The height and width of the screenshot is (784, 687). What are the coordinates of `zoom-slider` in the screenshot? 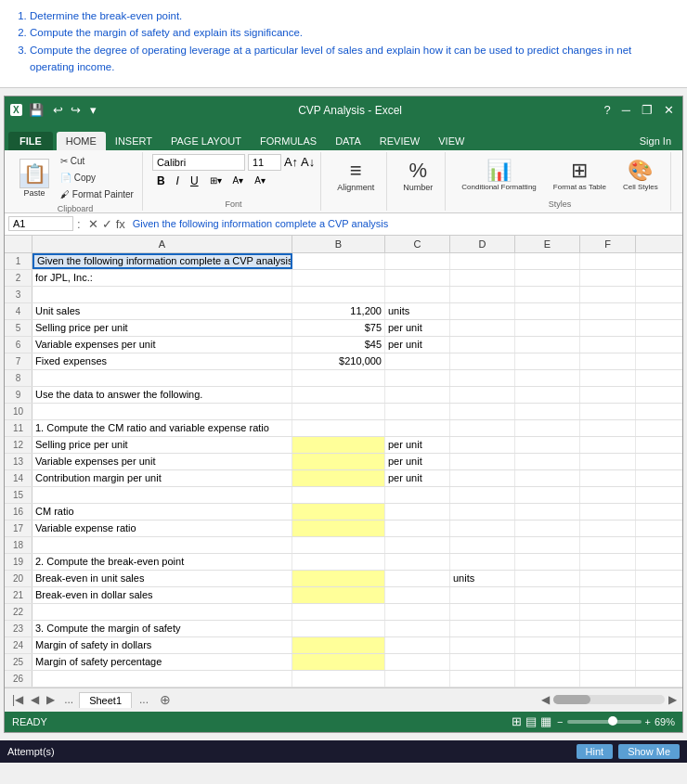 It's located at (604, 722).